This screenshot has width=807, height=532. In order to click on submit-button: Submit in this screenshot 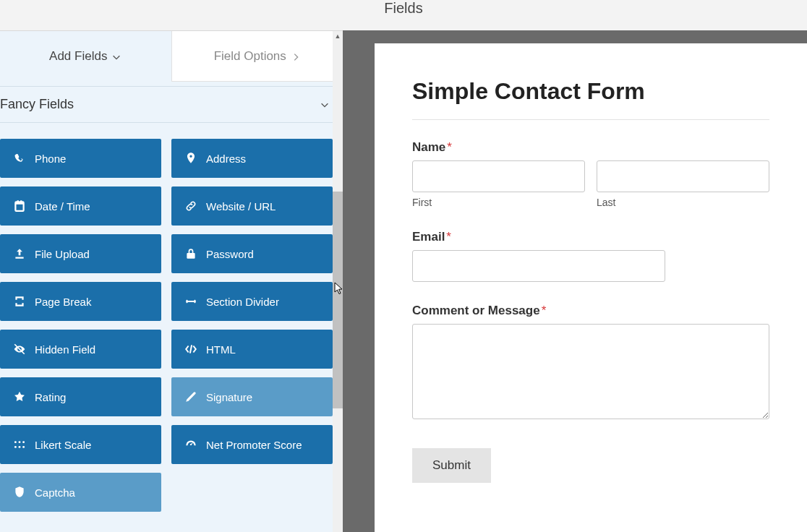, I will do `click(451, 466)`.